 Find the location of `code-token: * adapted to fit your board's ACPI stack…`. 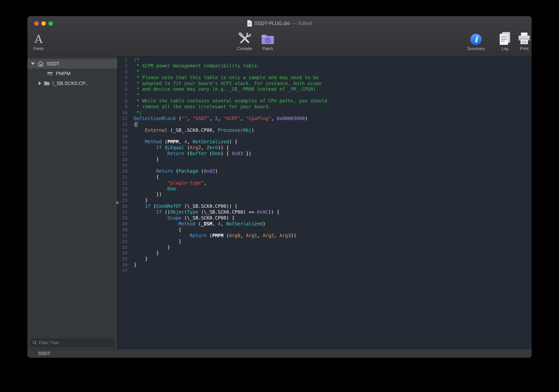

code-token: * adapted to fit your board's ACPI stack… is located at coordinates (228, 83).